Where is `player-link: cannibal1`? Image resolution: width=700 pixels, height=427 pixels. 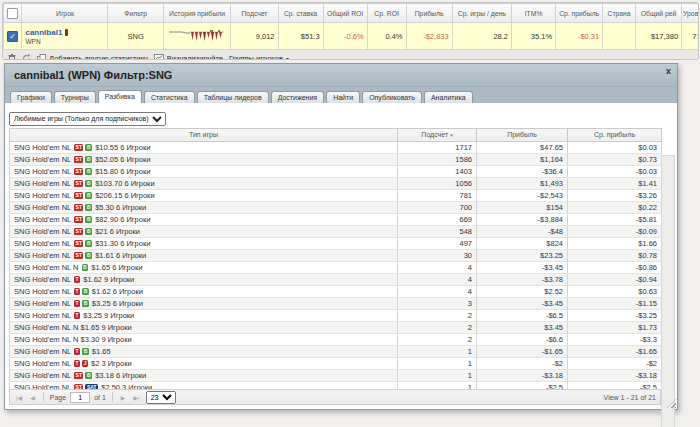 player-link: cannibal1 is located at coordinates (44, 32).